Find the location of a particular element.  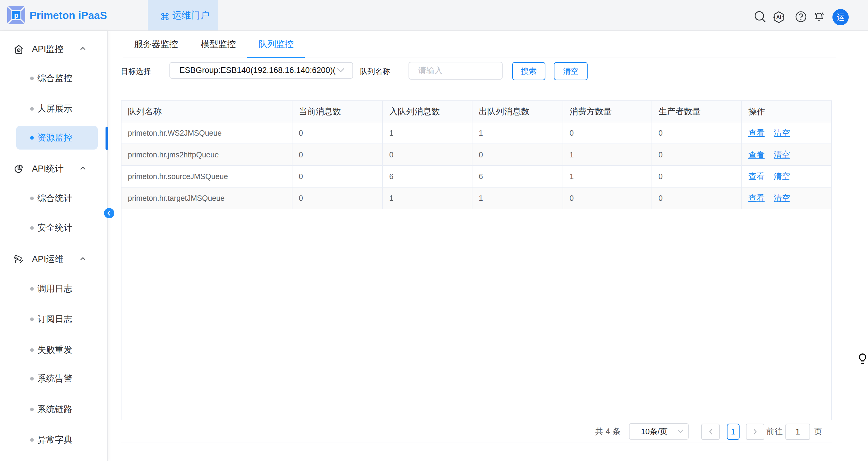

svg-text: AI is located at coordinates (779, 18).